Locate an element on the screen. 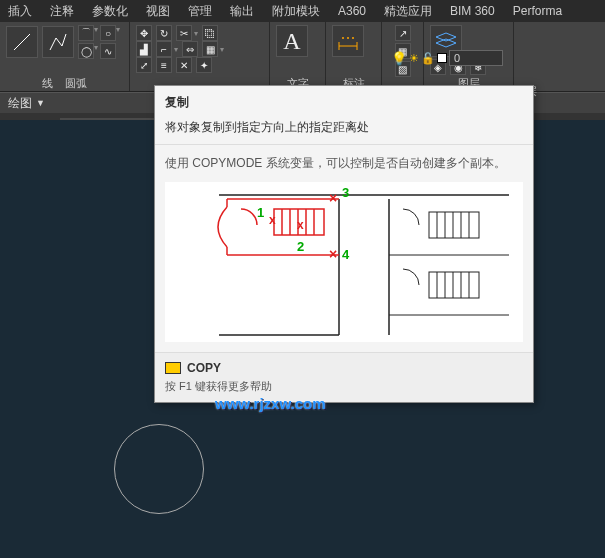 The width and height of the screenshot is (605, 558). subbar-dropdown-icon: ▼ is located at coordinates (40, 103).